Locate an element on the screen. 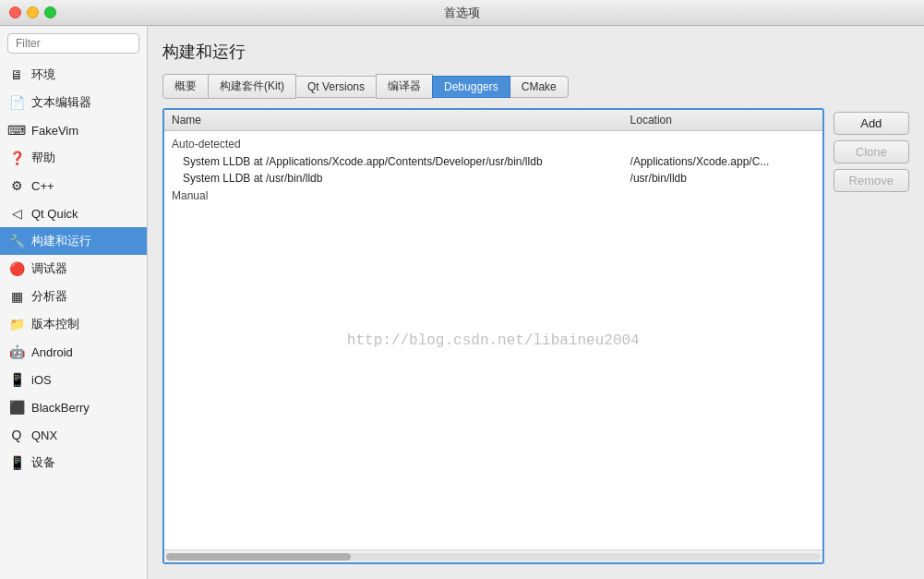 This screenshot has height=579, width=924. sidebar-label-cpp: C++ is located at coordinates (42, 187).